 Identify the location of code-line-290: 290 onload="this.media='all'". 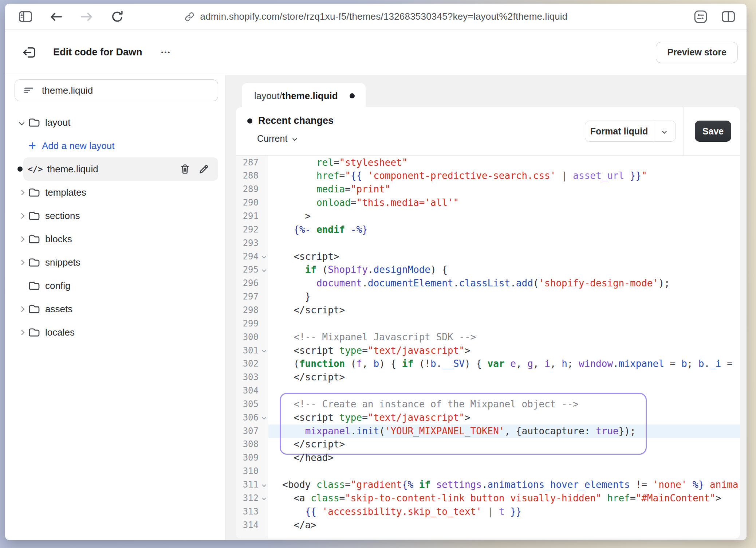
(488, 203).